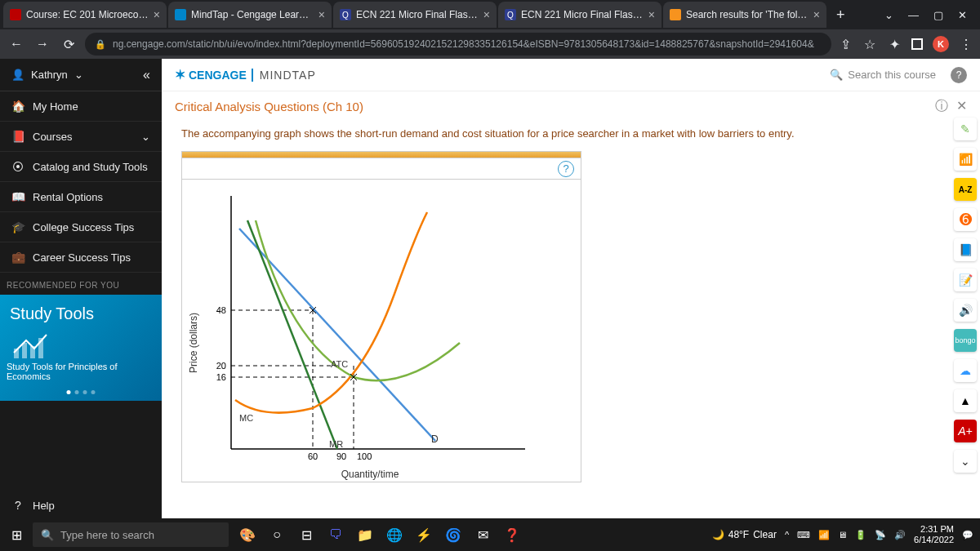 Image resolution: width=980 pixels, height=551 pixels. What do you see at coordinates (16, 535) in the screenshot?
I see `start-button: ⊞` at bounding box center [16, 535].